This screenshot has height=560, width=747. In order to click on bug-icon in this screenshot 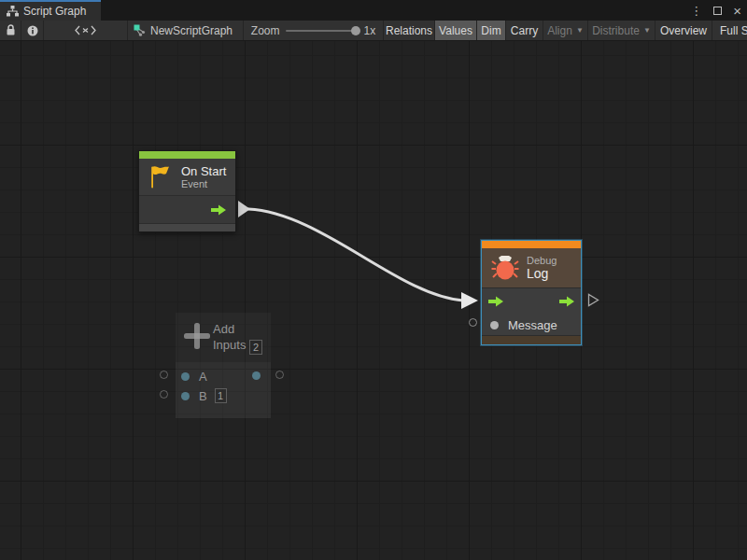, I will do `click(505, 268)`.